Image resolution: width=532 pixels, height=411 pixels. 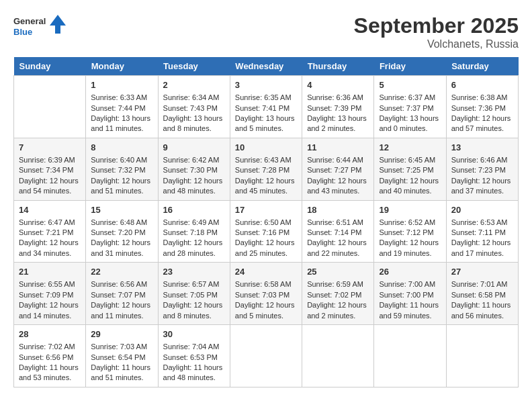 What do you see at coordinates (122, 223) in the screenshot?
I see `day-info: Sunrise: 6:48 AM` at bounding box center [122, 223].